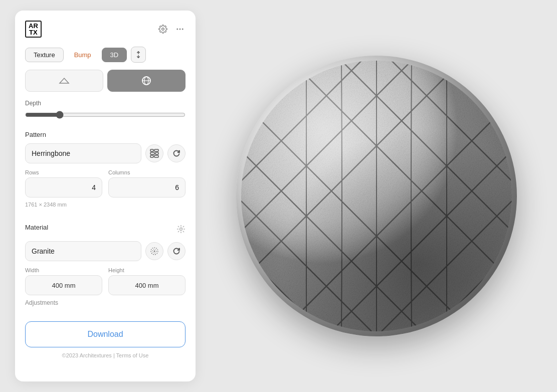 This screenshot has width=557, height=392. Describe the element at coordinates (114, 55) in the screenshot. I see `tab-3d: 3D` at that location.